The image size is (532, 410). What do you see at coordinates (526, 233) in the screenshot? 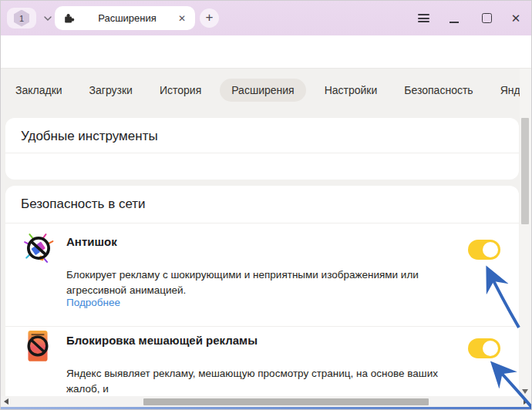
I see `vertical-scrollbar` at bounding box center [526, 233].